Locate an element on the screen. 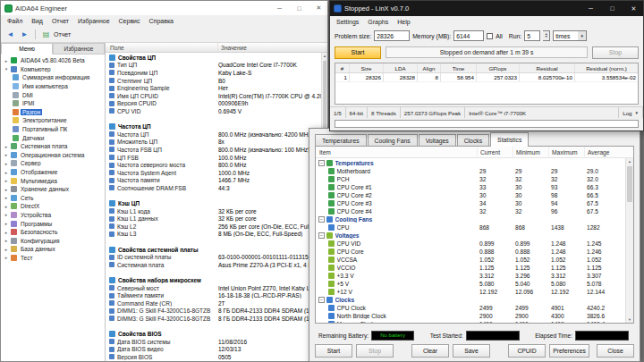 The height and width of the screenshot is (362, 644). table-section-row: Свойства набора микросхем is located at coordinates (213, 281).